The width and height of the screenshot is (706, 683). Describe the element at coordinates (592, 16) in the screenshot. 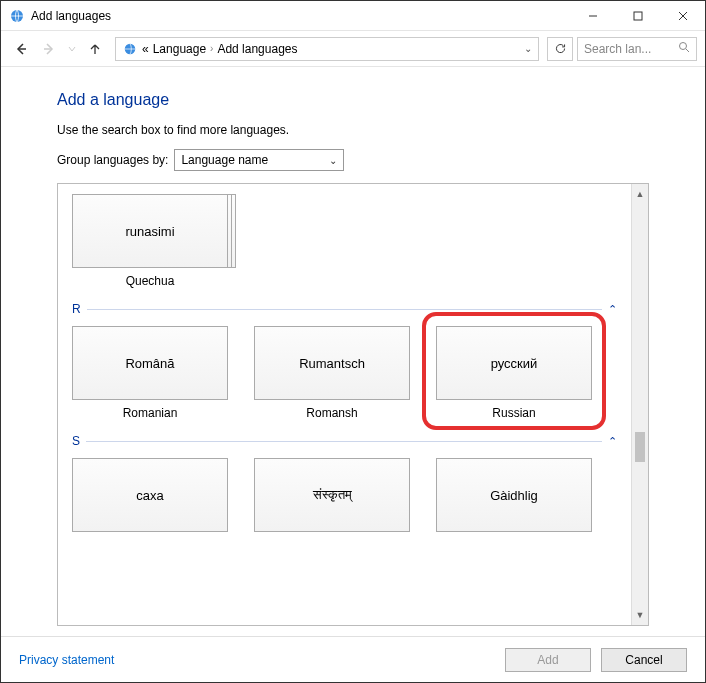

I see `minimize-button` at that location.